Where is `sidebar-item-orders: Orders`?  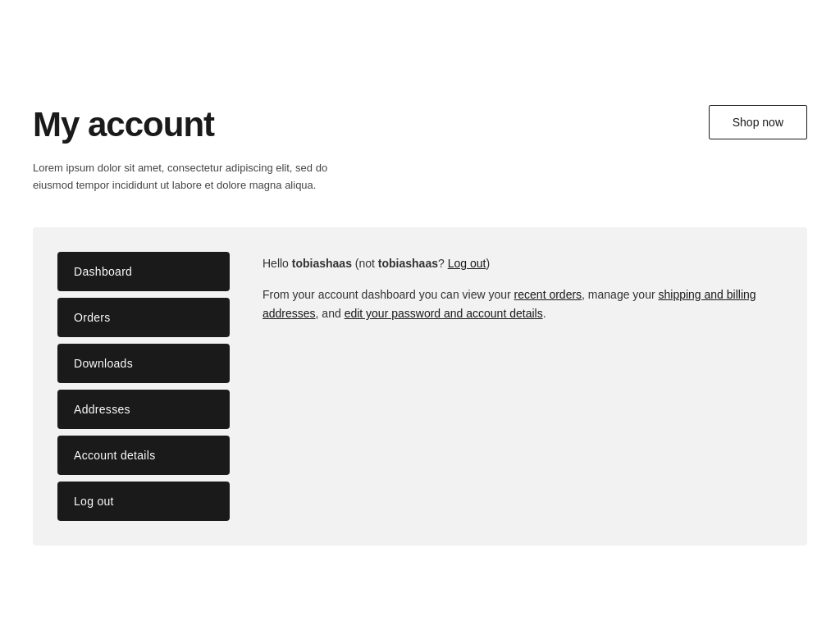 sidebar-item-orders: Orders is located at coordinates (144, 317).